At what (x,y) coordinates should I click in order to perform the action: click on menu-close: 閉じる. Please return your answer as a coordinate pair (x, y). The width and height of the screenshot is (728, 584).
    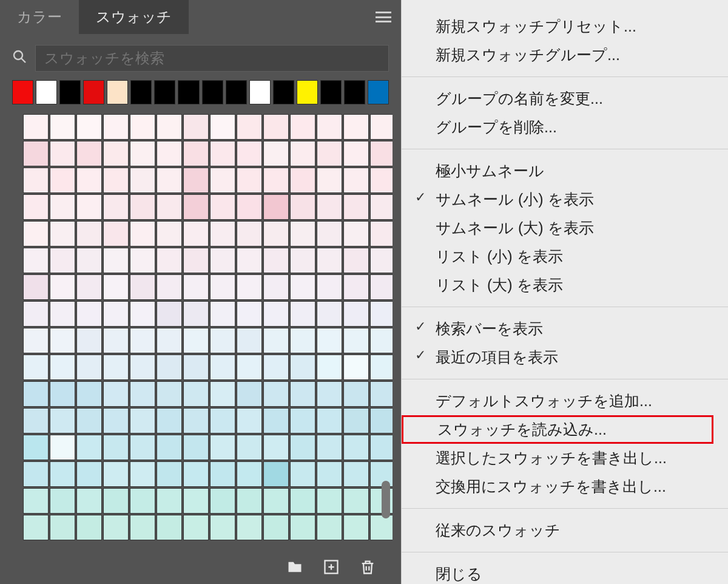
    Looking at the image, I should click on (558, 572).